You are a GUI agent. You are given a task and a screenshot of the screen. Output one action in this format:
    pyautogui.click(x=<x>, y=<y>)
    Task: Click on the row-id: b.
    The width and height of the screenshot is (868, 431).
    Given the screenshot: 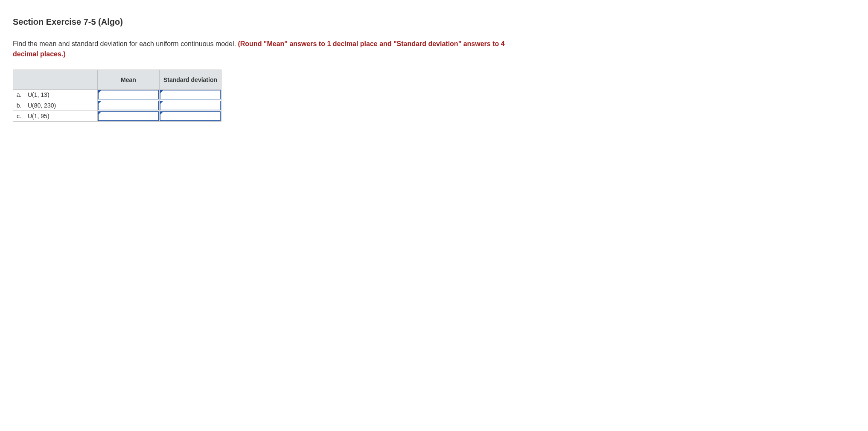 What is the action you would take?
    pyautogui.click(x=19, y=106)
    